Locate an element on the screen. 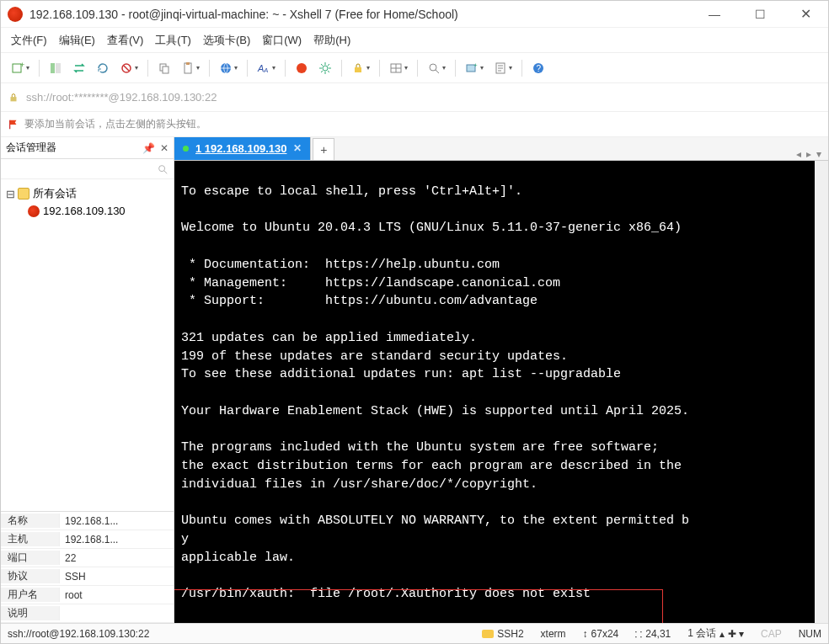  add-button: +▾ is located at coordinates (474, 68).